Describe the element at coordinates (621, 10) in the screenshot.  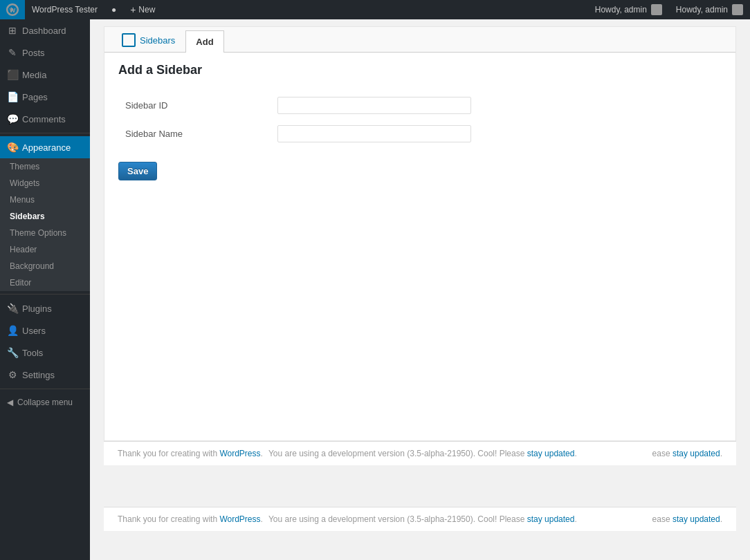
I see `howdy-text: Howdy, admin` at that location.